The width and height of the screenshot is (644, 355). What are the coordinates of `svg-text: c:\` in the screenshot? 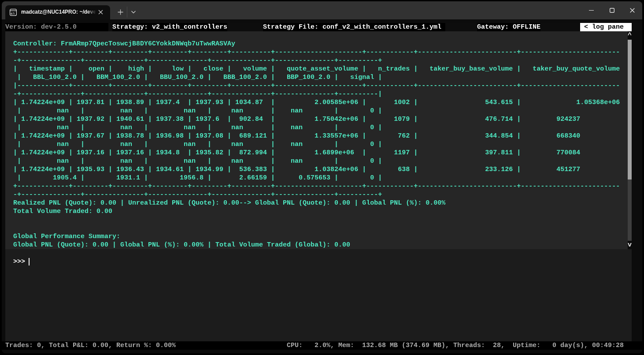 It's located at (13, 13).